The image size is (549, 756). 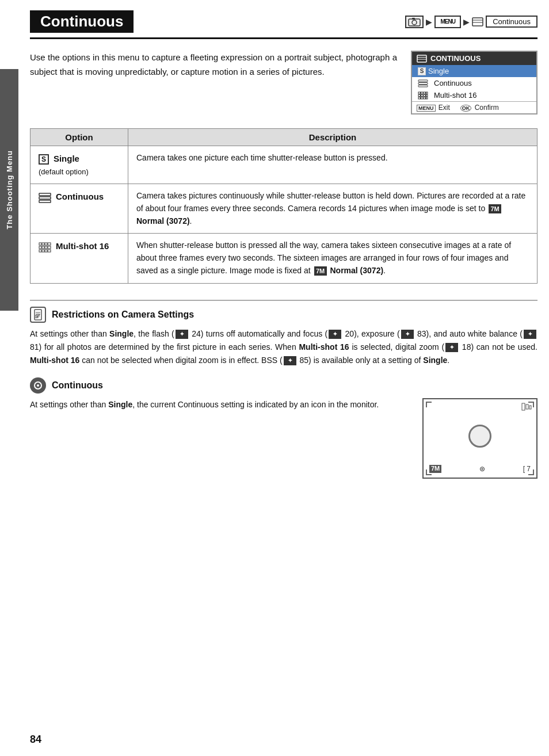 What do you see at coordinates (284, 165) in the screenshot?
I see `table-row-single: S Single (default option) Camera takes o…` at bounding box center [284, 165].